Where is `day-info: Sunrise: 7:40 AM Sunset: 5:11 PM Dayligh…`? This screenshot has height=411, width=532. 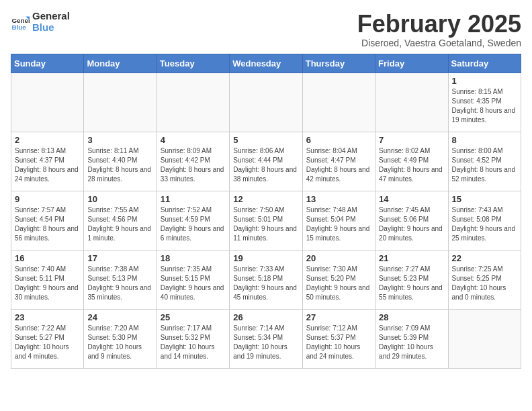
day-info: Sunrise: 7:40 AM Sunset: 5:11 PM Dayligh… is located at coordinates (47, 283).